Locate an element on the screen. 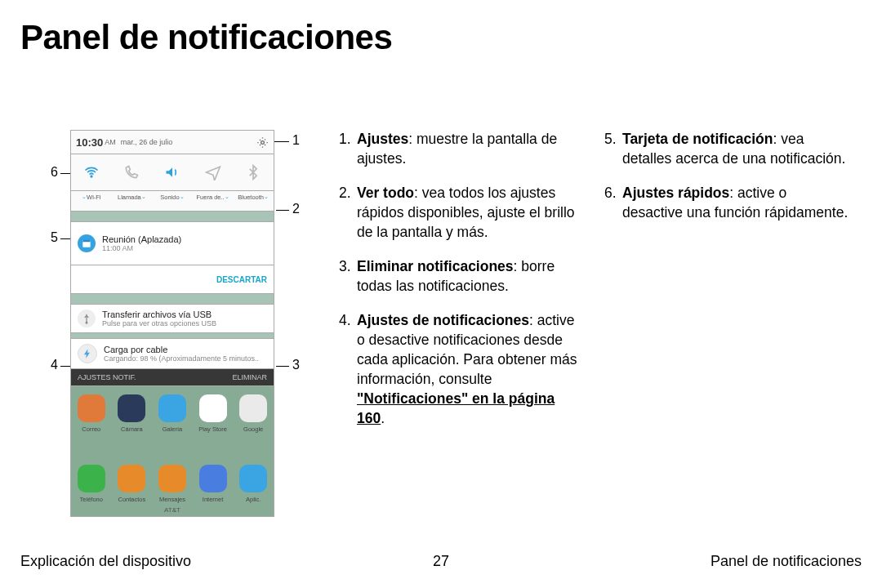 The height and width of the screenshot is (588, 882). callout-4: 4 is located at coordinates (54, 365).